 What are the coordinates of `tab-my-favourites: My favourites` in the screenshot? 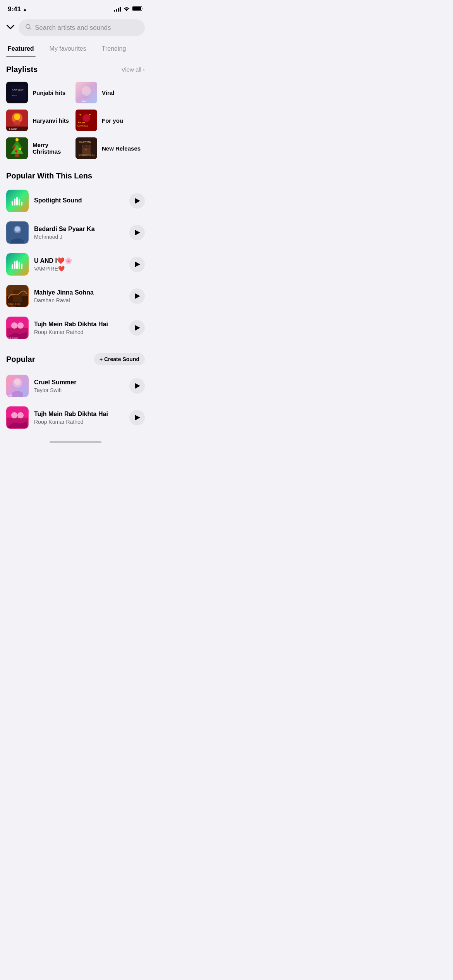 It's located at (68, 49).